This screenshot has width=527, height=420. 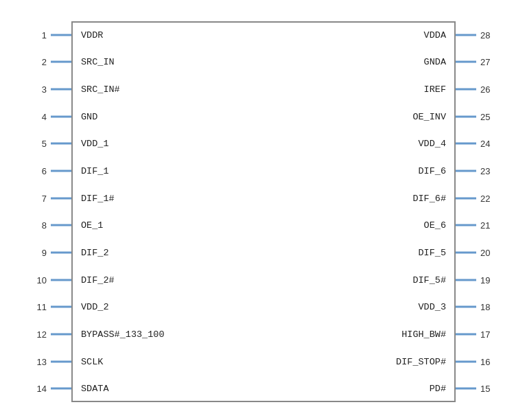 What do you see at coordinates (432, 172) in the screenshot?
I see `pin-label-right-23: DIF_6` at bounding box center [432, 172].